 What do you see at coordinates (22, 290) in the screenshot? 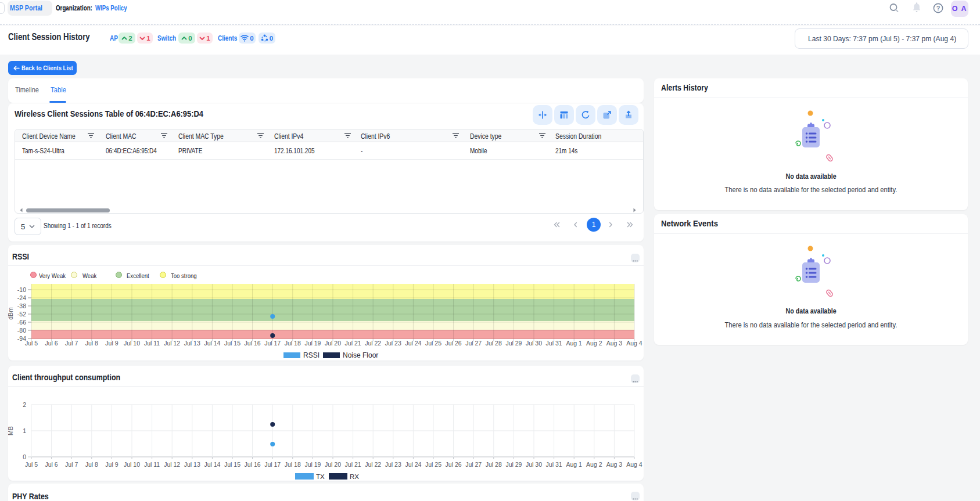
I see `svg-text: -10` at bounding box center [22, 290].